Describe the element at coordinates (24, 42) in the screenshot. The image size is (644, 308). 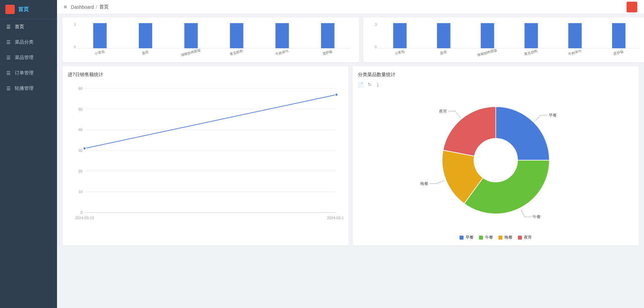
I see `sidebar-item-category-label: 菜品分类` at that location.